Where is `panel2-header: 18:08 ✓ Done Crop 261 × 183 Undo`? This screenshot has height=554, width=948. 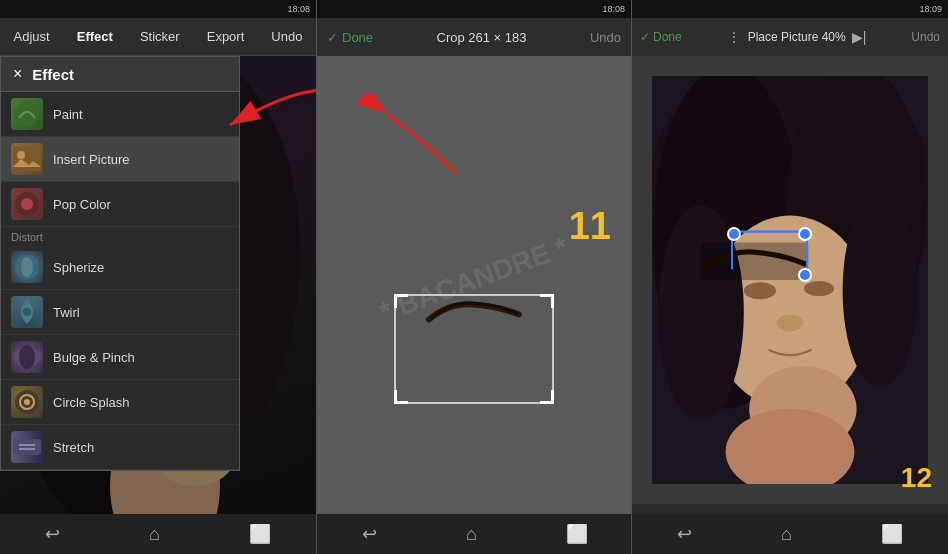
panel2-header: 18:08 ✓ Done Crop 261 × 183 Undo is located at coordinates (474, 28).